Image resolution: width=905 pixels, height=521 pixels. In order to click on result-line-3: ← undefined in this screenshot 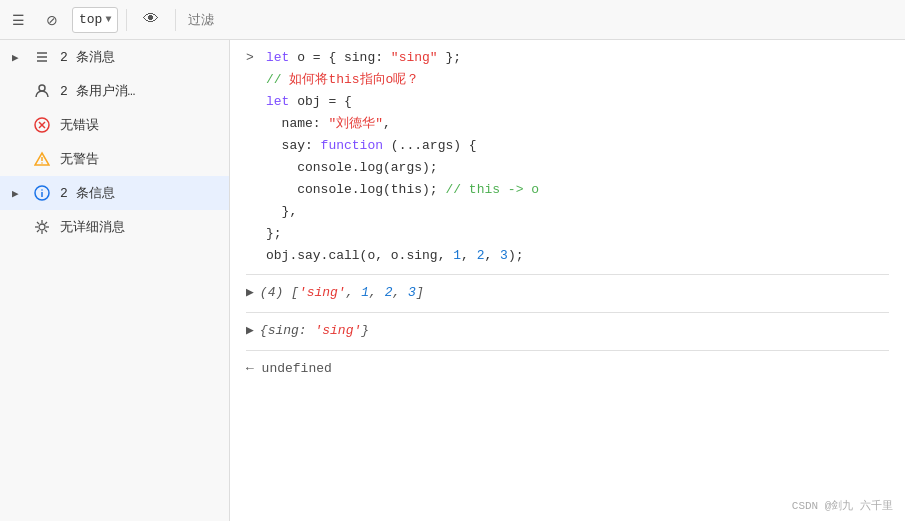, I will do `click(568, 370)`.